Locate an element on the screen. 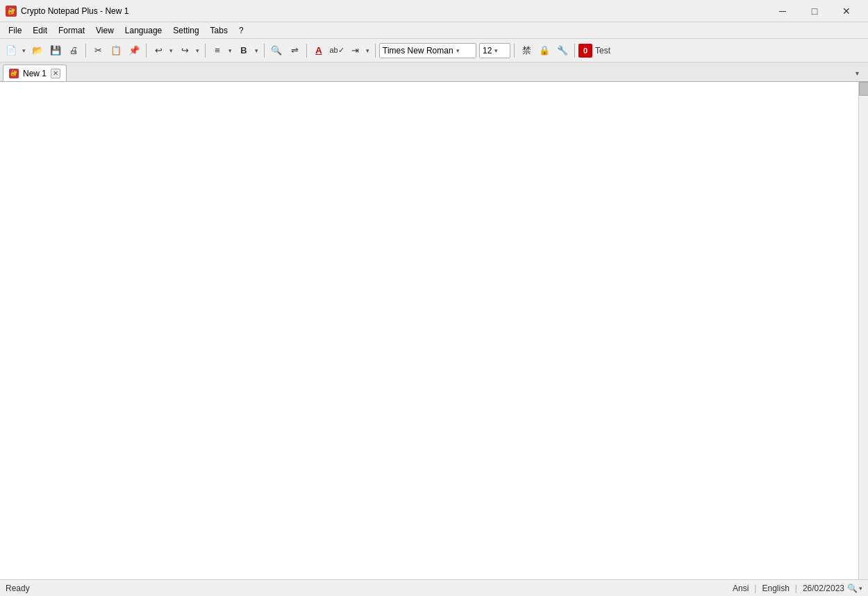 The height and width of the screenshot is (596, 868). status-date: 26/02/2023 is located at coordinates (824, 588).